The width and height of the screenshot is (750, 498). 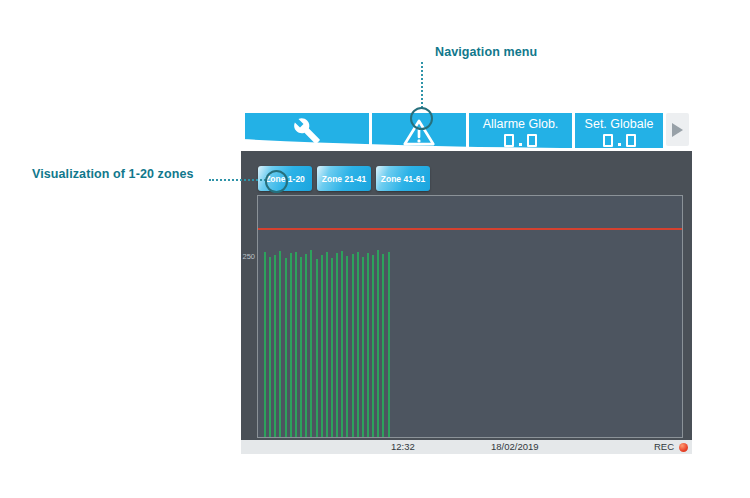 What do you see at coordinates (620, 140) in the screenshot?
I see `seg-display-setpoint` at bounding box center [620, 140].